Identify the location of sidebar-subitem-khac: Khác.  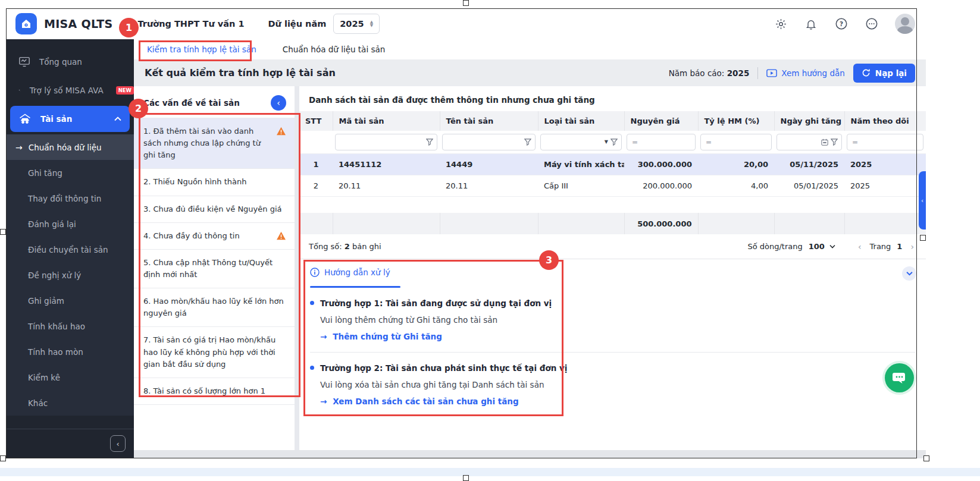
(70, 403).